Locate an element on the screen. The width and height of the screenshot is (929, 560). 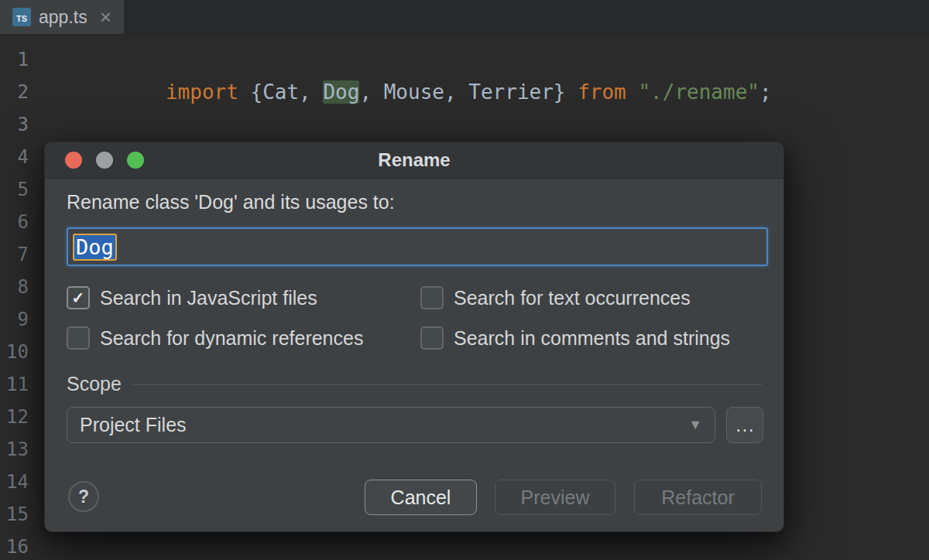
ellipsis-icon: … is located at coordinates (745, 425).